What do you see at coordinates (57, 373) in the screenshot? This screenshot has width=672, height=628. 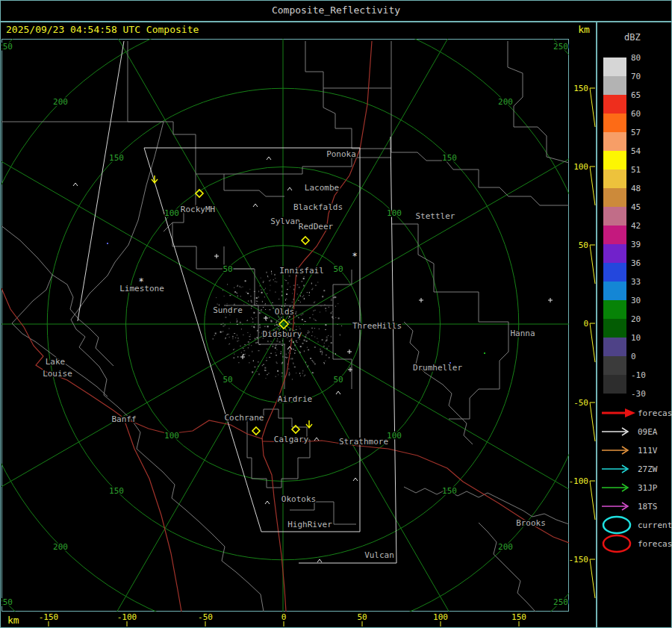 I see `city-label-louise: Louise` at bounding box center [57, 373].